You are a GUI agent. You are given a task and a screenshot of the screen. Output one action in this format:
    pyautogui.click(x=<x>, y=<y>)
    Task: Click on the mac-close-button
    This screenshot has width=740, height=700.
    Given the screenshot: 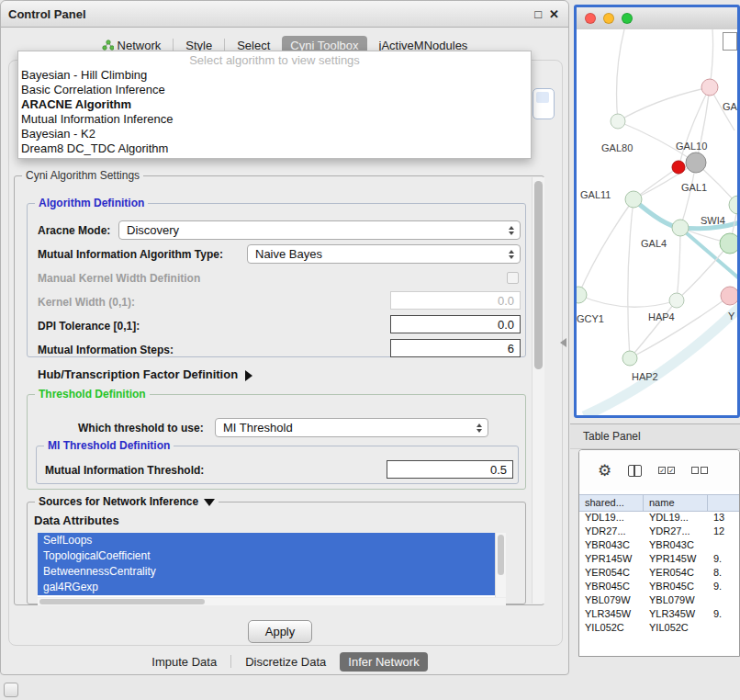 What is the action you would take?
    pyautogui.click(x=590, y=18)
    